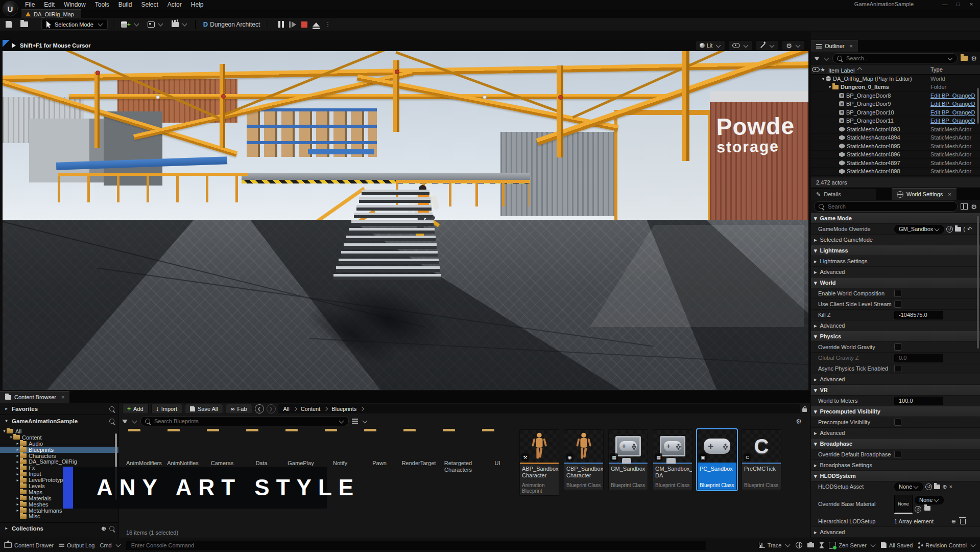 The width and height of the screenshot is (980, 552). Describe the element at coordinates (909, 487) in the screenshot. I see `asset-dropdown: None` at that location.